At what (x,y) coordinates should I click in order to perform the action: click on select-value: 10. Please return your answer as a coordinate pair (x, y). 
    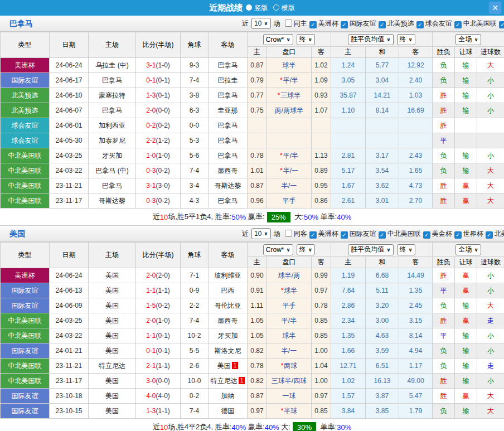
    Looking at the image, I should click on (258, 23).